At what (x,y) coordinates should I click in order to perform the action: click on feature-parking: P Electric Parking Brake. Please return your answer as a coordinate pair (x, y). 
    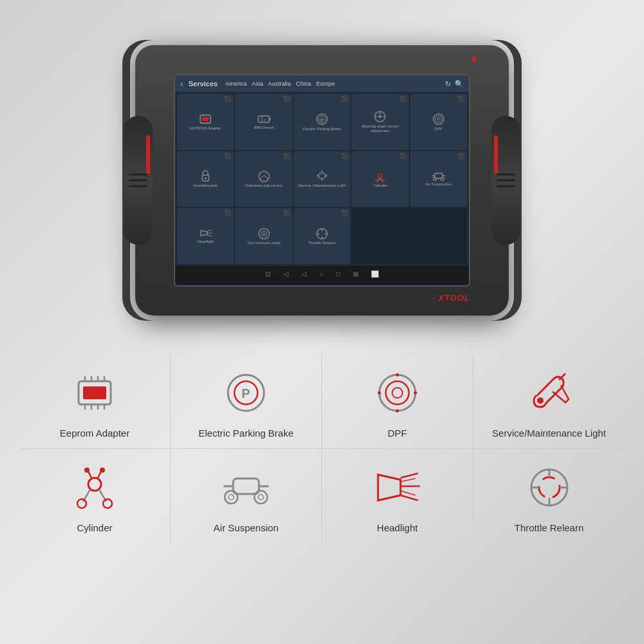
    Looking at the image, I should click on (246, 402).